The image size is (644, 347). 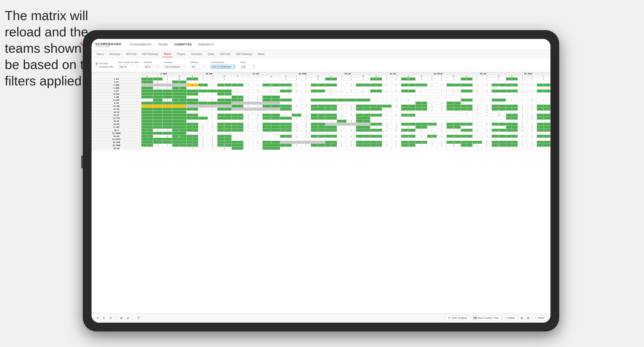 What do you see at coordinates (540, 318) in the screenshot?
I see `share-button: ⇪ Share` at bounding box center [540, 318].